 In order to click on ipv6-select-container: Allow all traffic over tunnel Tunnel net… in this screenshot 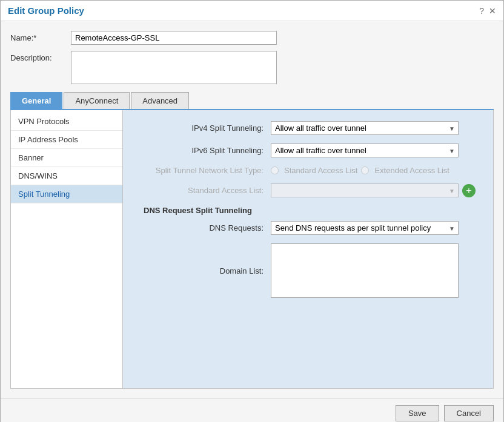, I will do `click(365, 150)`.